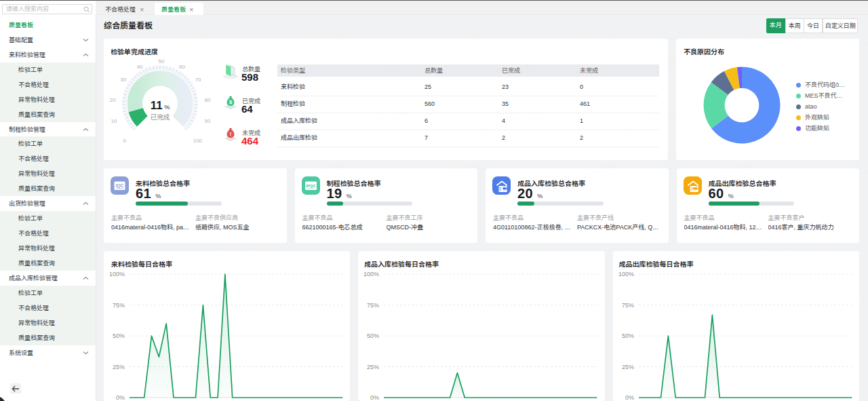 The height and width of the screenshot is (401, 868). What do you see at coordinates (125, 141) in the screenshot?
I see `svg-text: 0` at bounding box center [125, 141].